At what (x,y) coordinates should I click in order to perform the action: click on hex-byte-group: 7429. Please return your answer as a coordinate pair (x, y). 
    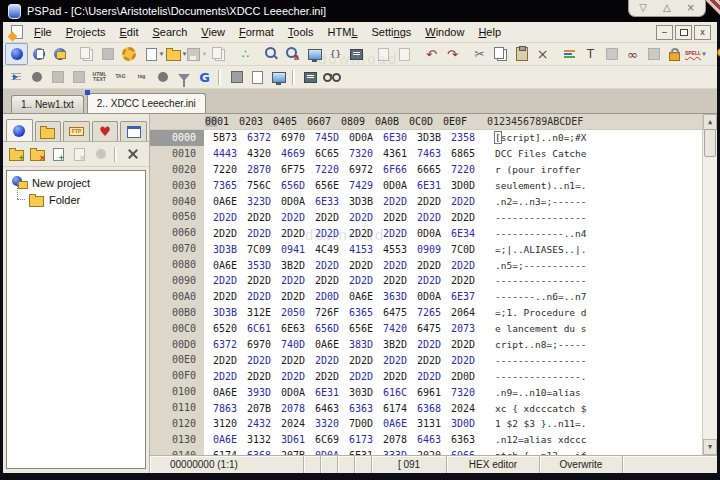
    Looking at the image, I should click on (366, 186).